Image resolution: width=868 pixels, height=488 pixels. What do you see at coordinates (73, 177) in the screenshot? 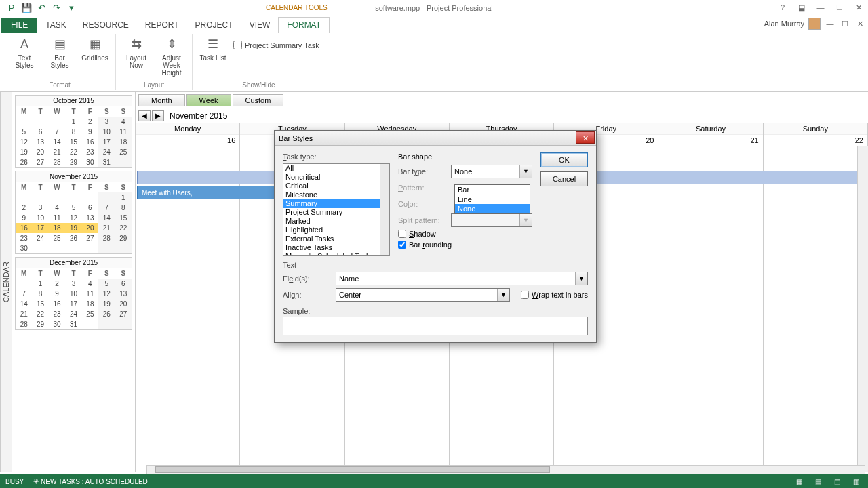
I see `mini-cal-title: November 2015` at bounding box center [73, 177].